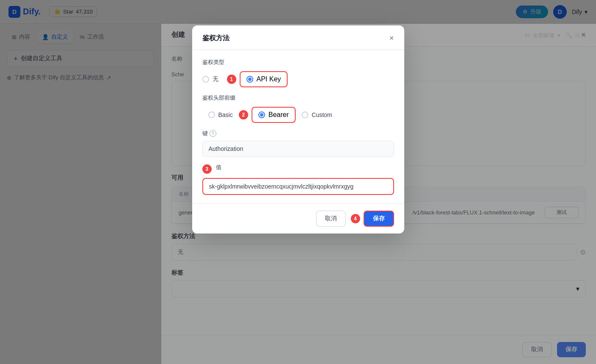 The image size is (596, 364). What do you see at coordinates (305, 115) in the screenshot?
I see `radio-custom-circle` at bounding box center [305, 115].